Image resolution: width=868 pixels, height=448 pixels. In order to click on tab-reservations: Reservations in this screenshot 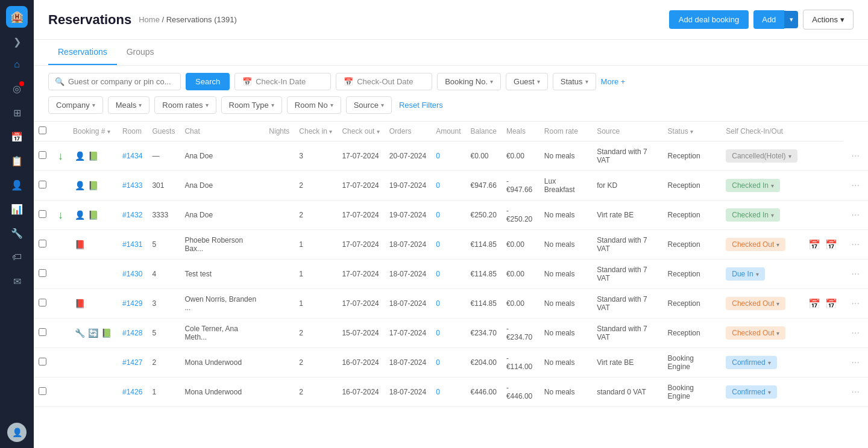, I will do `click(83, 52)`.